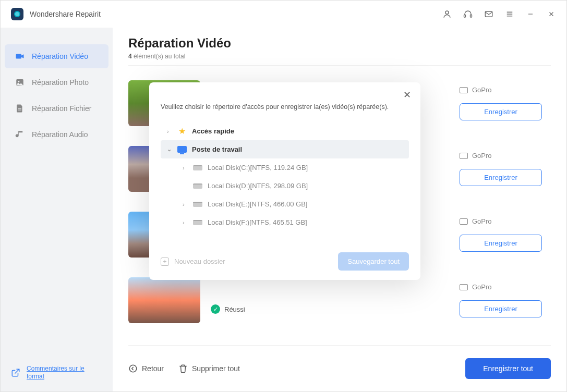 This screenshot has width=567, height=392. What do you see at coordinates (285, 222) in the screenshot?
I see `tree-disk-f: › Local Disk(F:)[NTFS, 465.51 GB]` at bounding box center [285, 222].